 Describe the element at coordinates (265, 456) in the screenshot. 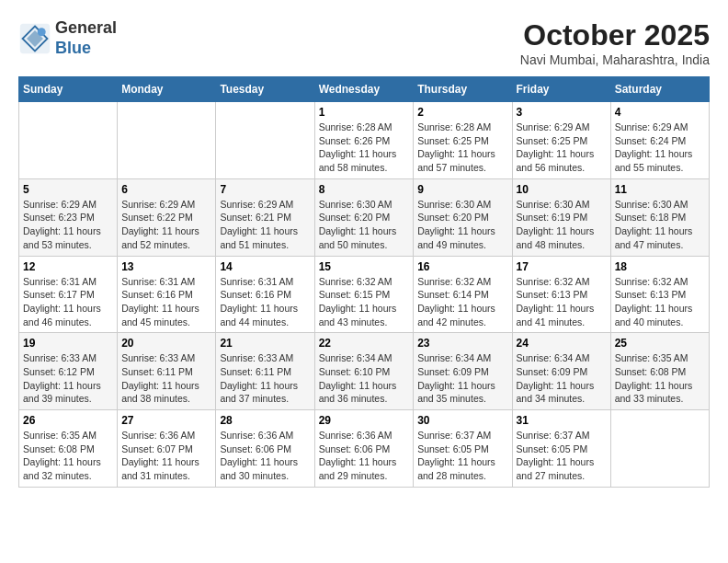

I see `day-info: Sunrise: 6:36 AMSunset: 6:06 PMDaylight:…` at that location.